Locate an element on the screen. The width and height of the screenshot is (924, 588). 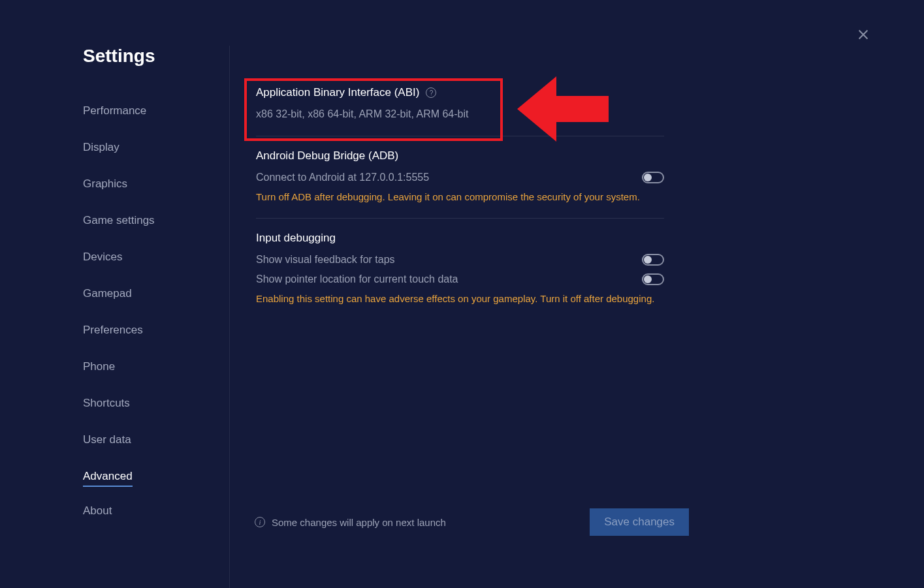
sidebar-item-phone: Phone is located at coordinates (99, 367).